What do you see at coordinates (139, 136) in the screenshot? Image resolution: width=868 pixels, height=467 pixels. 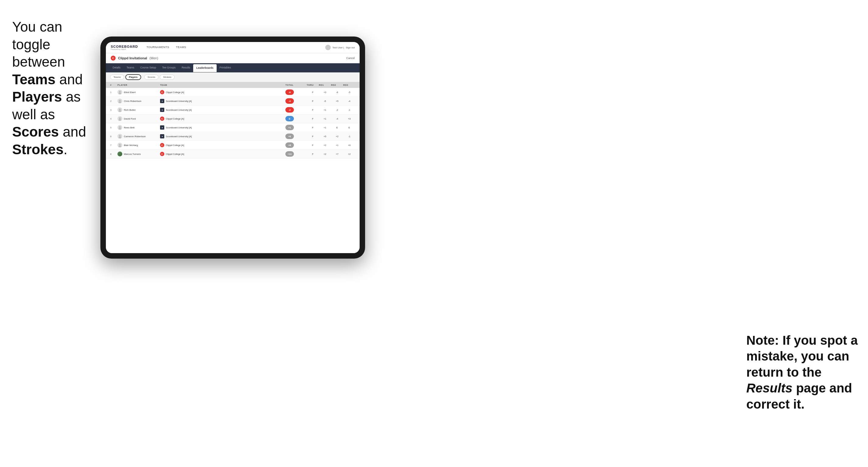 I see `player-cell: Cameron Robertson` at bounding box center [139, 136].